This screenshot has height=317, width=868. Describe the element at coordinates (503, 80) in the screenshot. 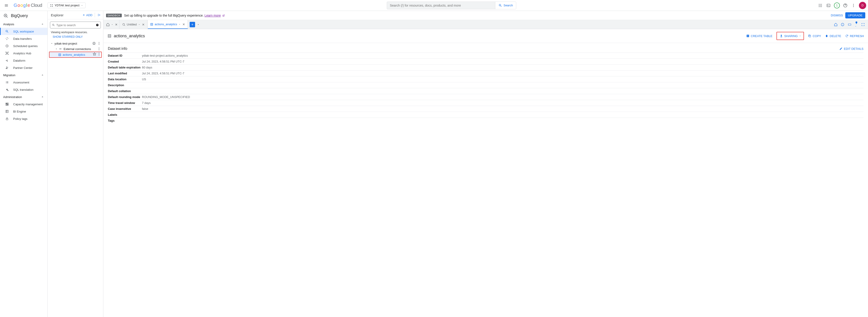

I see `info-value: US` at that location.